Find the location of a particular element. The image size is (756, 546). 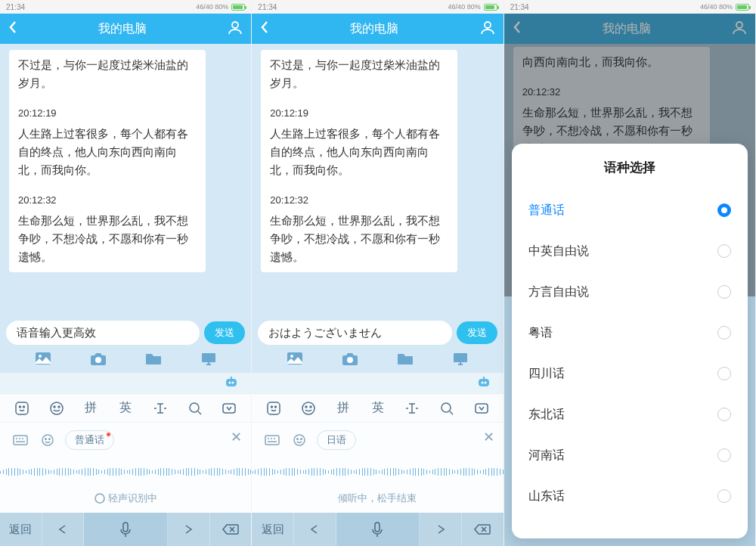

lang-option: 普通话 is located at coordinates (630, 210).